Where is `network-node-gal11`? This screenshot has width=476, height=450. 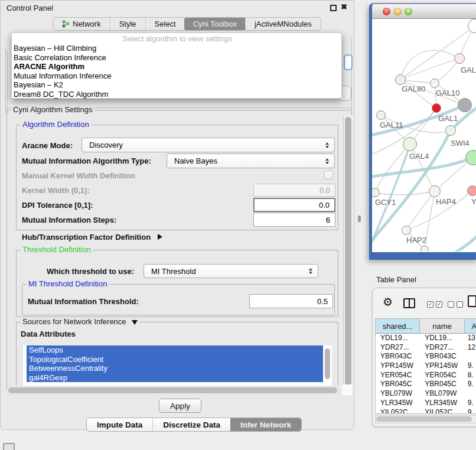
network-node-gal11 is located at coordinates (381, 115).